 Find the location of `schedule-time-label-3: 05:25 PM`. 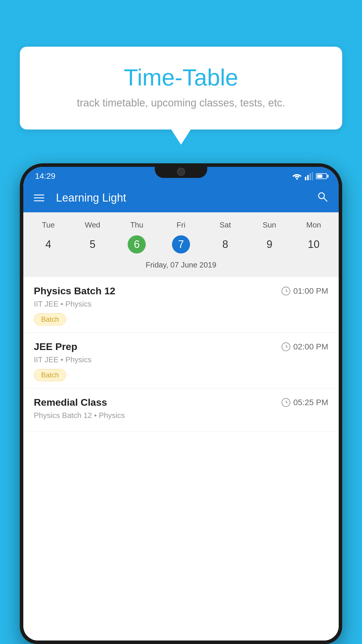

schedule-time-label-3: 05:25 PM is located at coordinates (311, 402).